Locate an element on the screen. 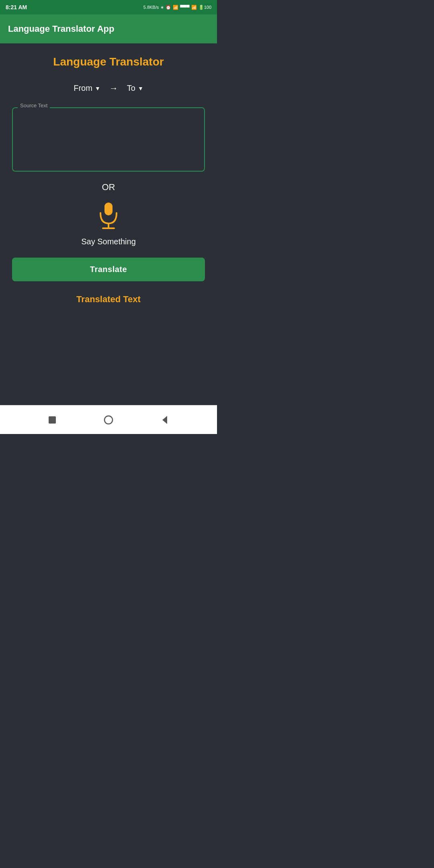  status-right: 5.8KB/s ∗ ⏰ 📶 ▀▀▀ 📶 🔋100 is located at coordinates (178, 7).